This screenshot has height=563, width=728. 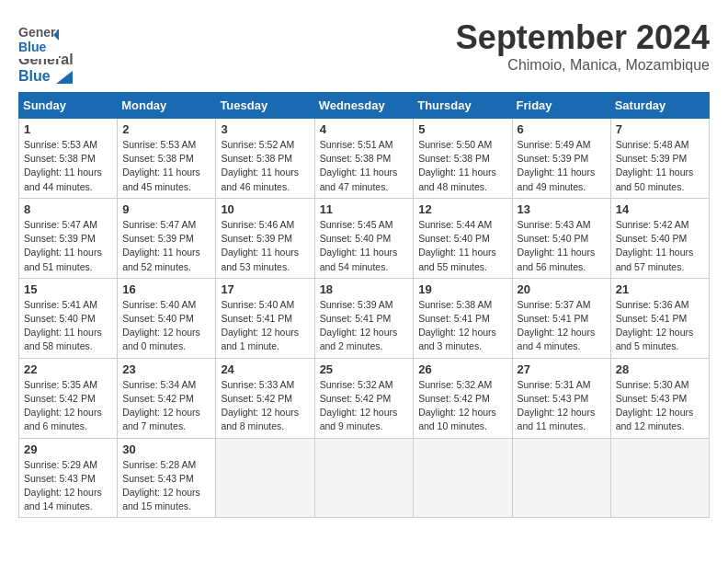 I want to click on day-info: Sunrise: 5:45 AM Sunset: 5:40 PM Dayligh…, so click(x=364, y=247).